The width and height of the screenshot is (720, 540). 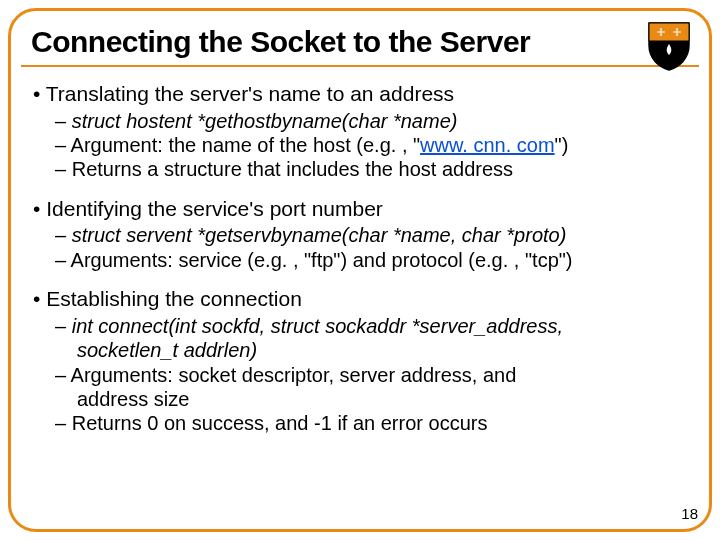 What do you see at coordinates (360, 94) in the screenshot?
I see `bullet-1: • Translating the server's name to an ad…` at bounding box center [360, 94].